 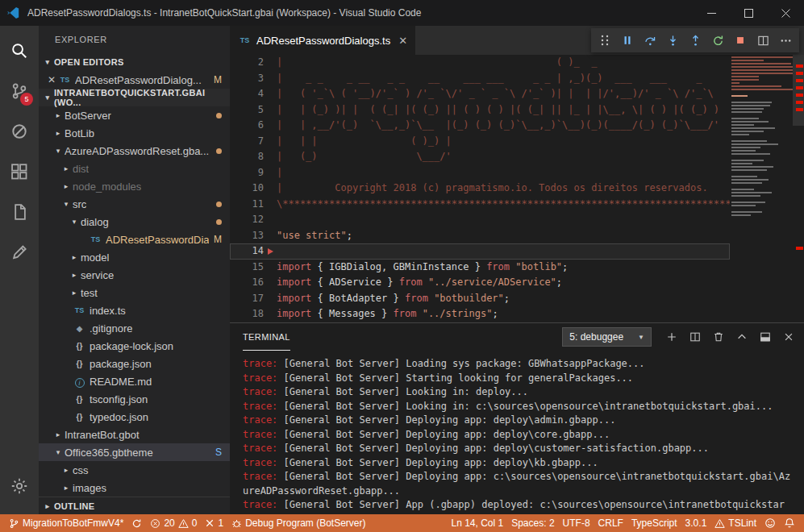 What do you see at coordinates (173, 523) in the screenshot?
I see `status-problems: 20 0` at bounding box center [173, 523].